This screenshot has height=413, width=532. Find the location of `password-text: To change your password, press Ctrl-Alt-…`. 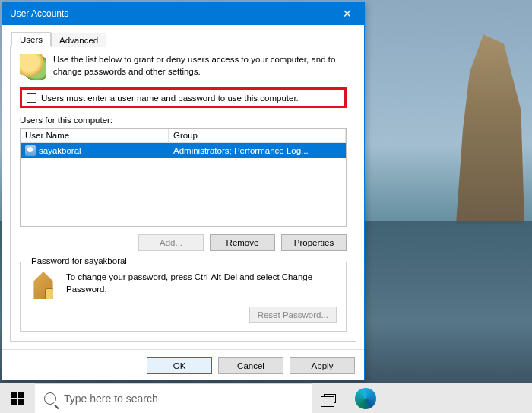

password-text: To change your password, press Ctrl-Alt-… is located at coordinates (201, 283).